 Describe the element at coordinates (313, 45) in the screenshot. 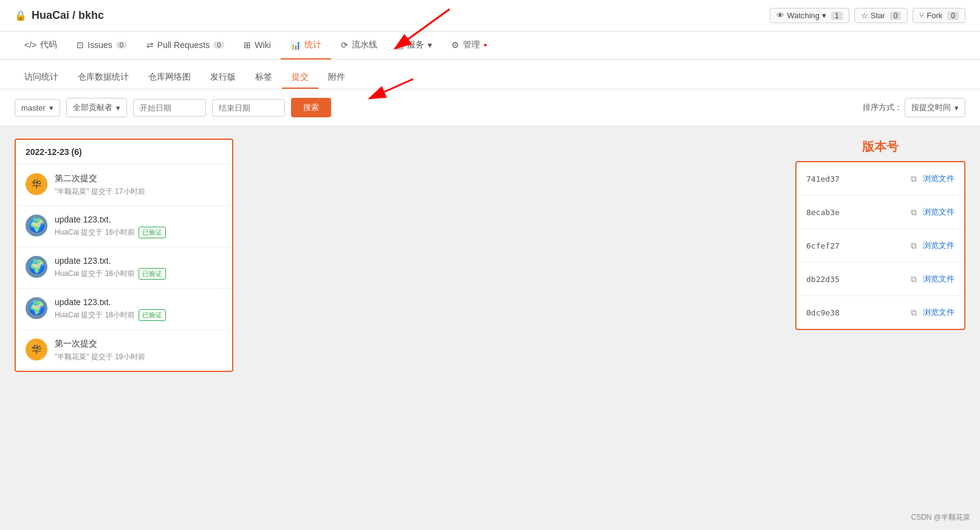

I see `nav-stats-label: 统计` at that location.